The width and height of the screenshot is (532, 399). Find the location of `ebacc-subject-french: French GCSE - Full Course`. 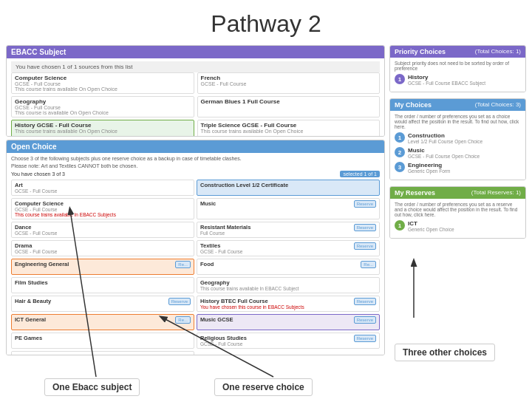

ebacc-subject-french: French GCSE - Full Course is located at coordinates (289, 83).